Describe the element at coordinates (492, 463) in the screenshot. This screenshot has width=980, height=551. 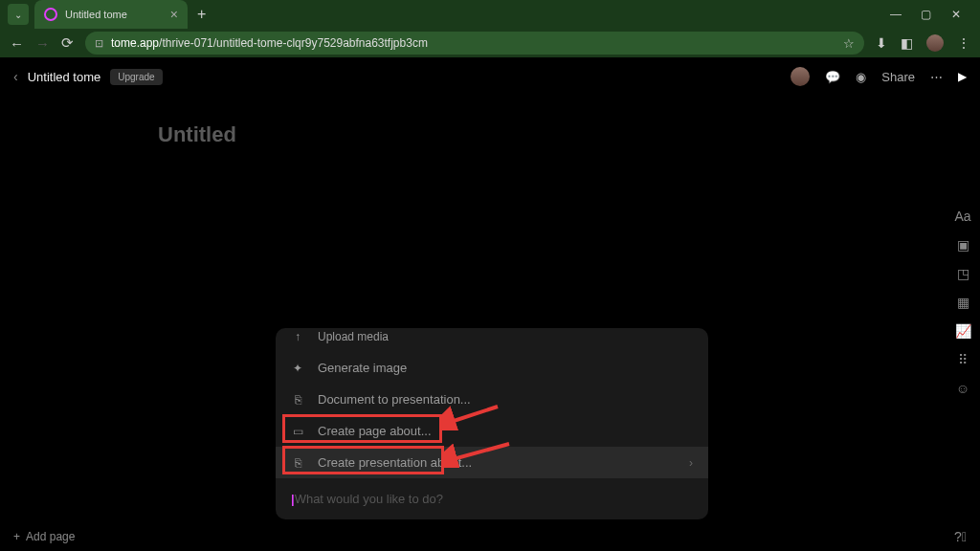
I see `menu-item-create-presentation: ⎘ Create presentation about... ›` at that location.